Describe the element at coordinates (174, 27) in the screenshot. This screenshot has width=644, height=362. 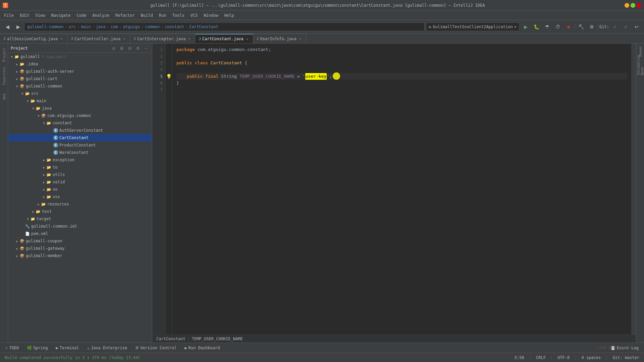
I see `bc-constant: constant` at that location.